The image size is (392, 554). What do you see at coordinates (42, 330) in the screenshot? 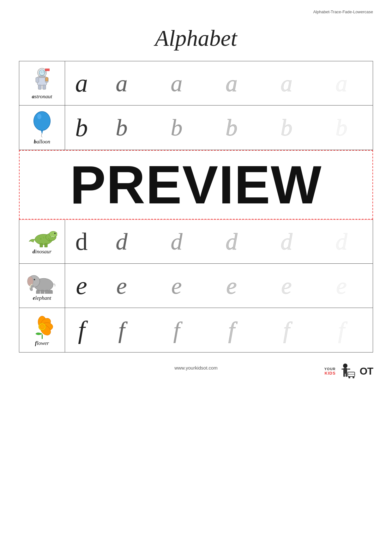
I see `image-cell-f: flower` at bounding box center [42, 330].